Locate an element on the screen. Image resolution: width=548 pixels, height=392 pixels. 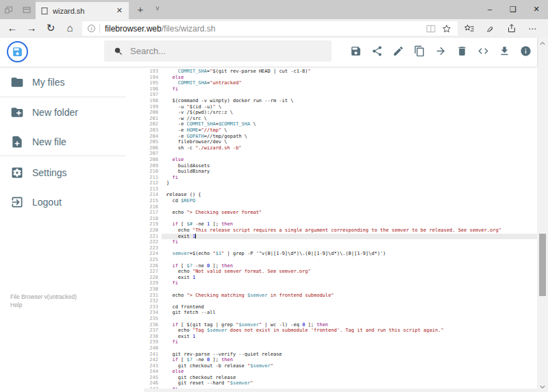
code-line: 210 buildBinary is located at coordinates (340, 171).